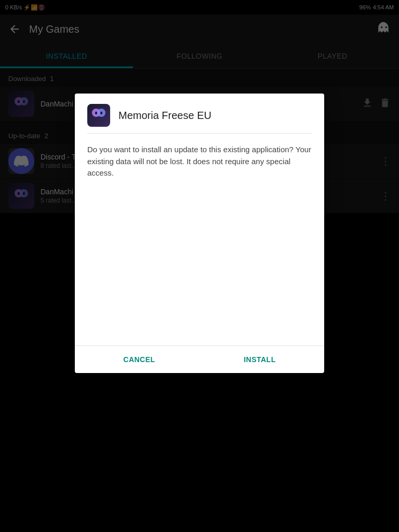  What do you see at coordinates (139, 360) in the screenshot?
I see `cancel-button: CANCEL` at bounding box center [139, 360].